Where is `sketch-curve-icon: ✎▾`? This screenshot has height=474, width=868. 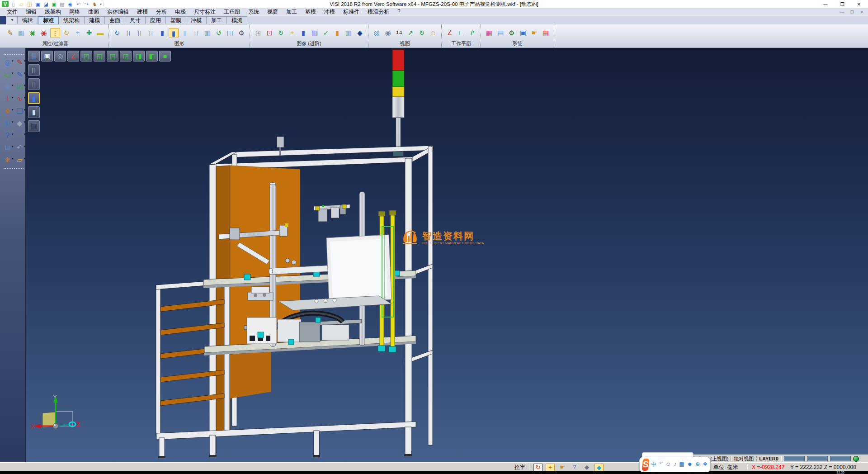
sketch-curve-icon: ✎▾ is located at coordinates (20, 75).